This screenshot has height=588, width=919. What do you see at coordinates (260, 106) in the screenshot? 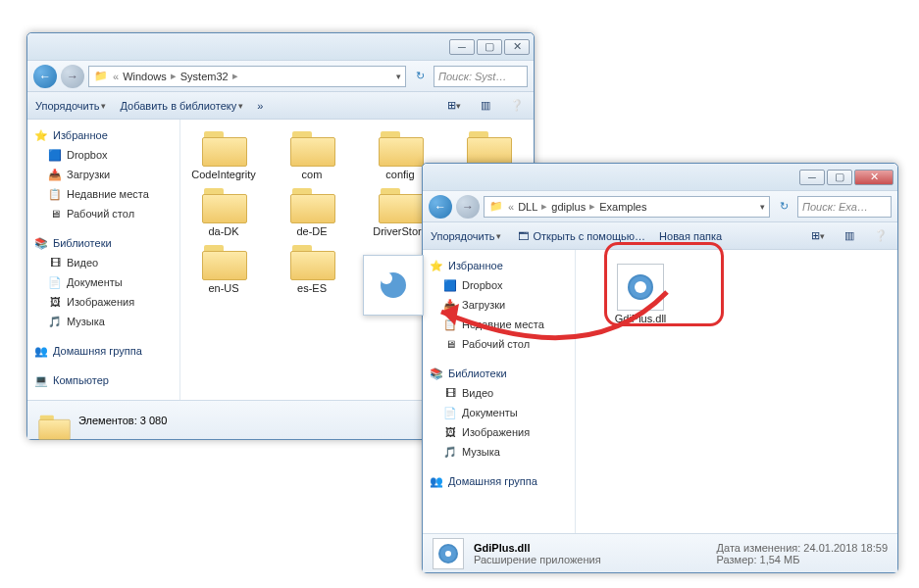
I see `toolbar-more: »` at bounding box center [260, 106].